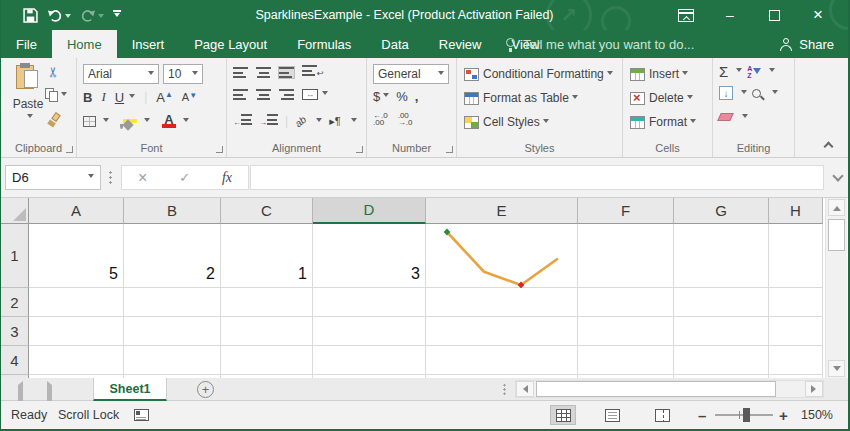 This screenshot has width=850, height=431. I want to click on orientation-dropdown, so click(319, 122).